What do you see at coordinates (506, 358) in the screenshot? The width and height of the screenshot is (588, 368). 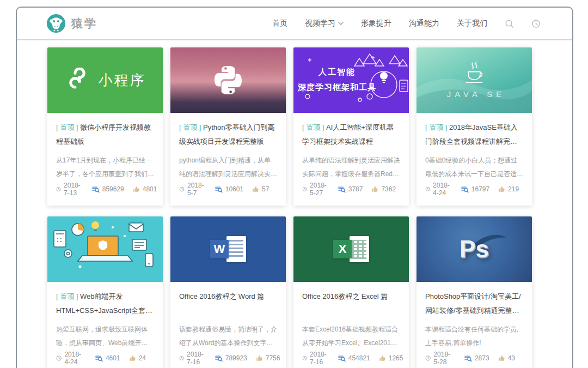 I see `likes-stat: 43` at bounding box center [506, 358].